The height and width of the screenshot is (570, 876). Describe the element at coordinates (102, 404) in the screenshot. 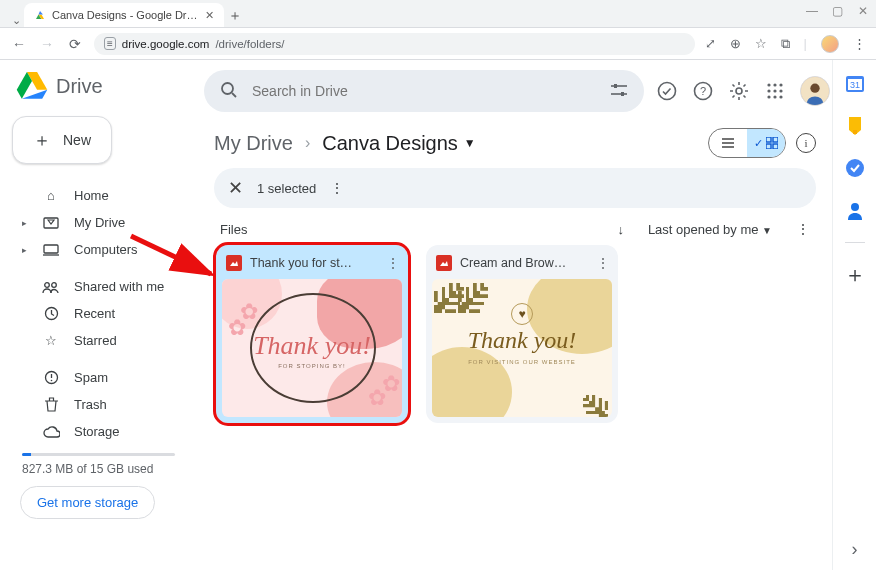

I see `sidebar-item-trash: Trash` at that location.